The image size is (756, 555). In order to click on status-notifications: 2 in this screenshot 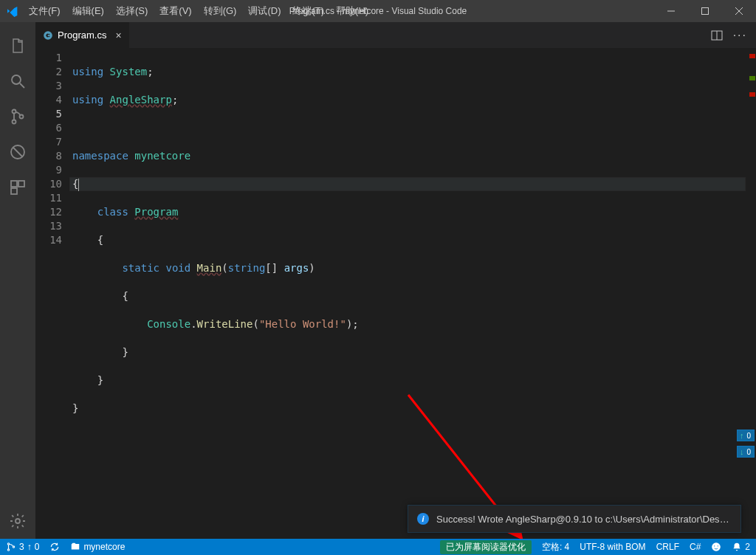, I will do `click(741, 548)`.